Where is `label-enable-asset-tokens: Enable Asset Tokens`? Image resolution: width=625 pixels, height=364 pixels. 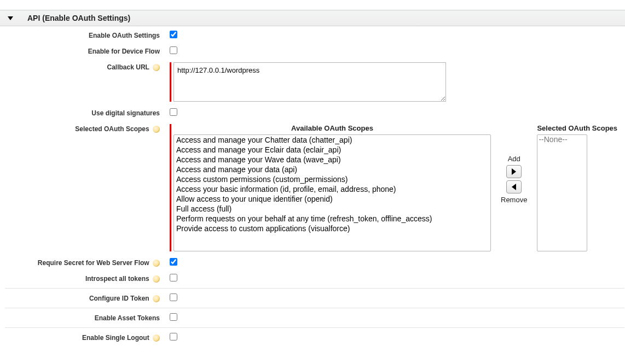 label-enable-asset-tokens: Enable Asset Tokens is located at coordinates (127, 318).